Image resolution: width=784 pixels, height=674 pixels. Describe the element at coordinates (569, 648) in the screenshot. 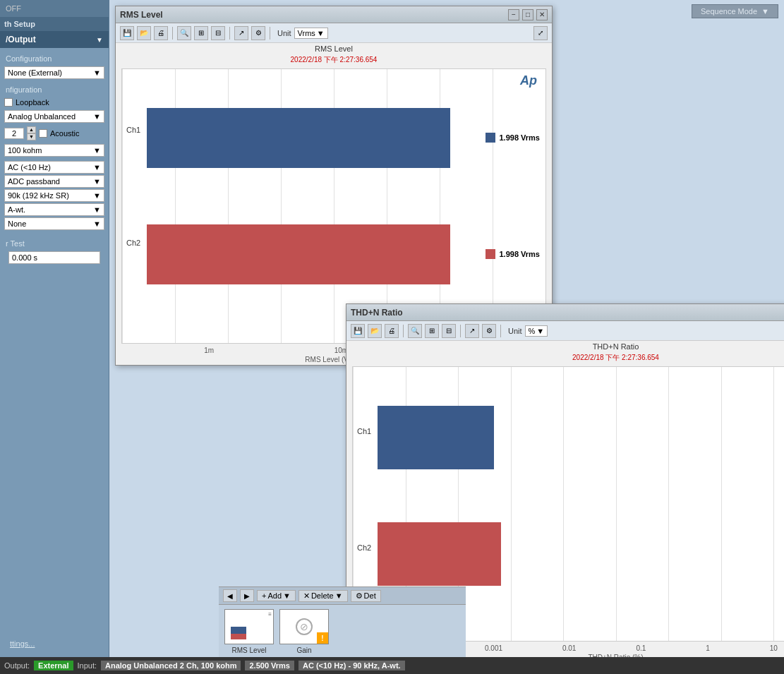

I see `thd-xaxis-001: 0.01` at that location.